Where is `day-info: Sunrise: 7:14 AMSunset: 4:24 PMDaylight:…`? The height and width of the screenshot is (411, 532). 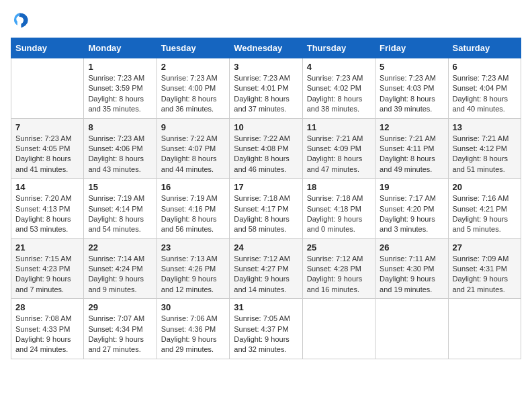 day-info: Sunrise: 7:14 AMSunset: 4:24 PMDaylight:… is located at coordinates (120, 275).